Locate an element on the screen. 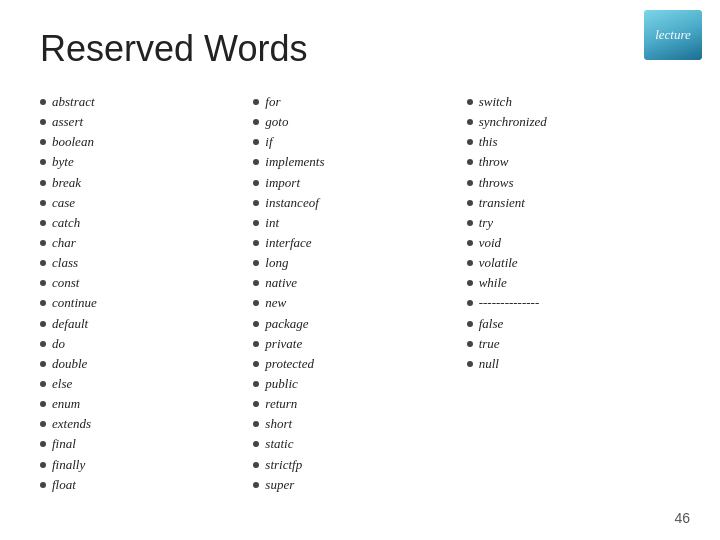 This screenshot has width=720, height=540. keyword-label: goto is located at coordinates (276, 122).